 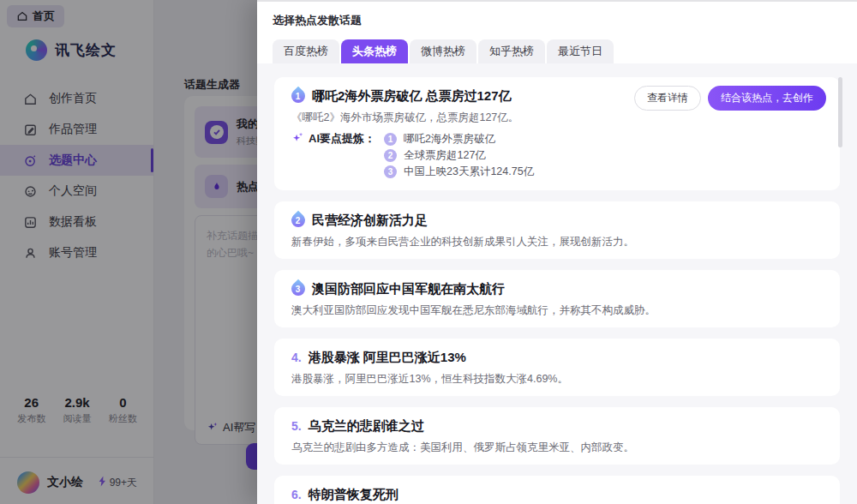 I want to click on sparkle-icon, so click(x=298, y=140).